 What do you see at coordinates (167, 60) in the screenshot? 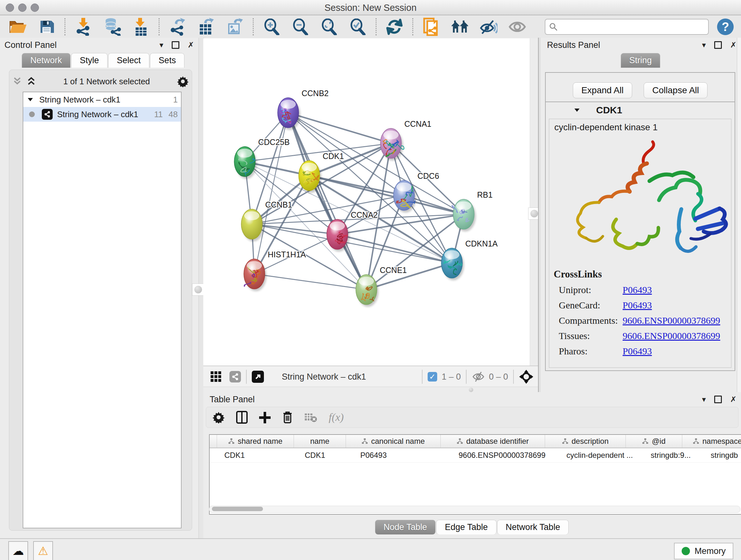
I see `tab-sets: Sets` at bounding box center [167, 60].